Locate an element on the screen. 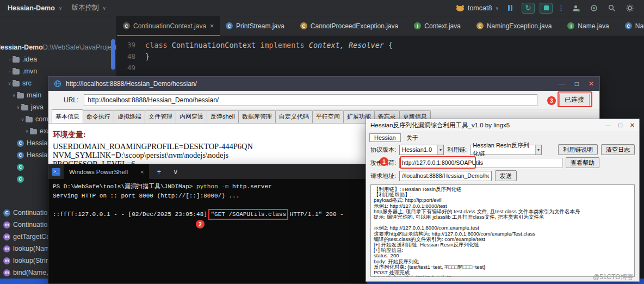 Image resolution: width=644 pixels, height=284 pixels. url-input is located at coordinates (311, 100).